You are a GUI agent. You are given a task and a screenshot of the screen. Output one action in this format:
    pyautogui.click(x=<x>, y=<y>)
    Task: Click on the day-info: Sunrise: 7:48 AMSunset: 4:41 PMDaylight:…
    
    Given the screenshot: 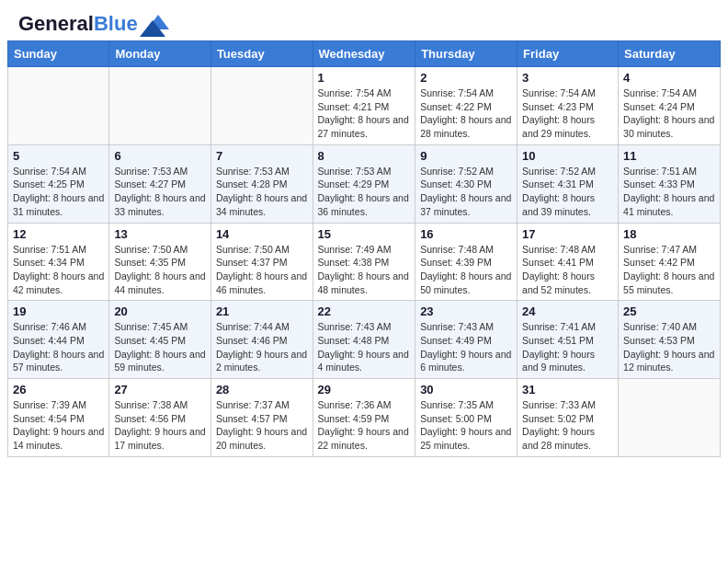 What is the action you would take?
    pyautogui.click(x=568, y=270)
    